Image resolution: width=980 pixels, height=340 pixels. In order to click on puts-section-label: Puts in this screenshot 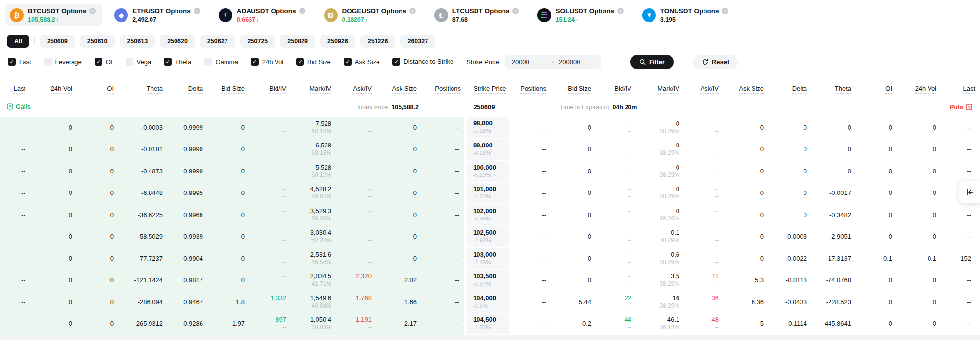, I will do `click(961, 107)`.